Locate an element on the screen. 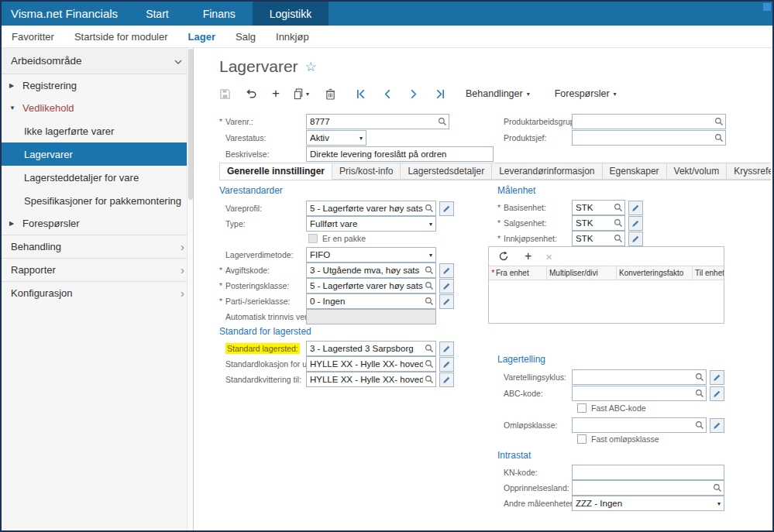  innkjopsenhet-edit-button is located at coordinates (635, 239).